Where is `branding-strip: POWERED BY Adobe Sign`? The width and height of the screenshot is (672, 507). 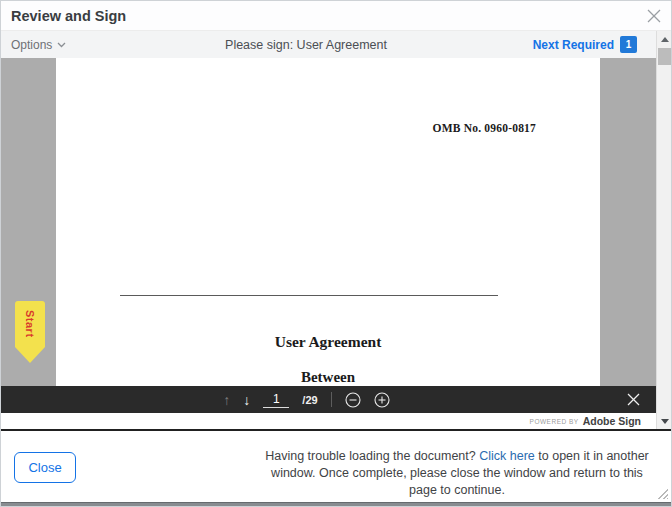
branding-strip: POWERED BY Adobe Sign is located at coordinates (328, 421).